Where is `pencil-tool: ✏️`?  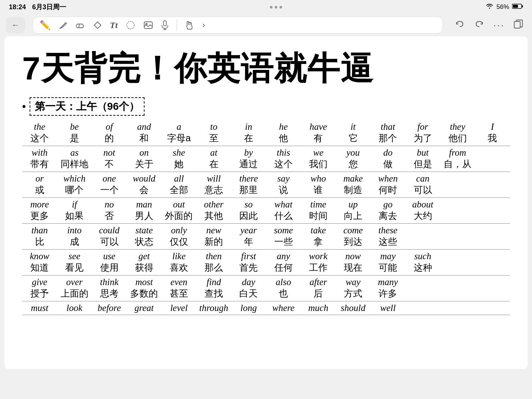 pencil-tool: ✏️ is located at coordinates (45, 25).